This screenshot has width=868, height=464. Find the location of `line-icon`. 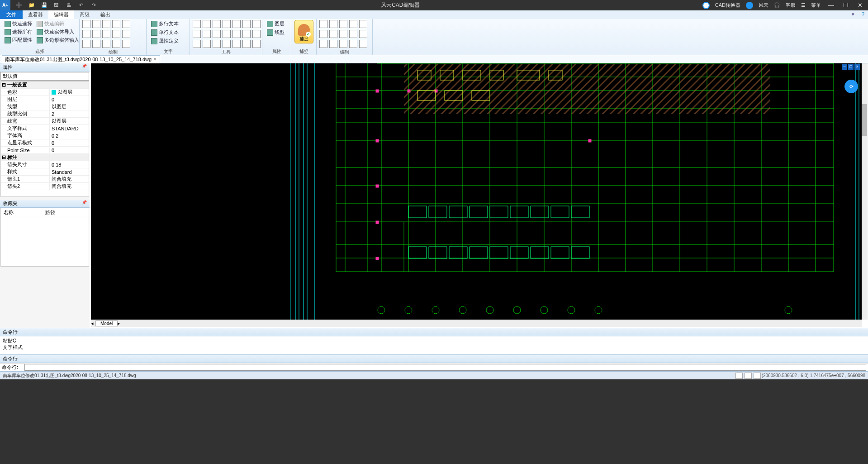

line-icon is located at coordinates (86, 24).